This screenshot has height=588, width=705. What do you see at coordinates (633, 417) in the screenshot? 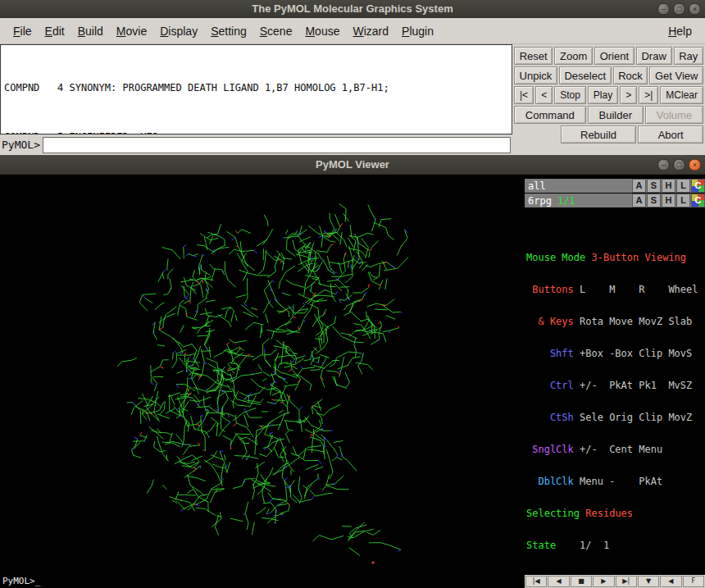
I see `mouse-row-vals: Sele Orig Clip MovZ` at bounding box center [633, 417].